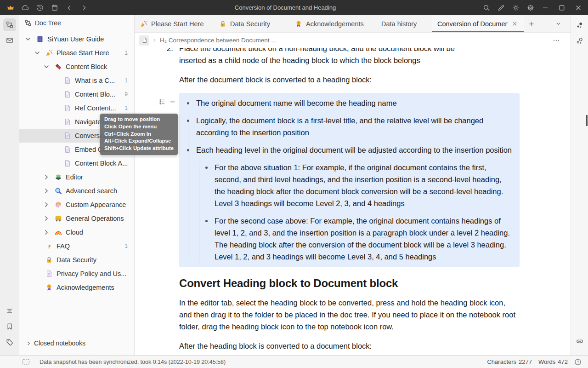 Image resolution: width=588 pixels, height=368 pixels. What do you see at coordinates (77, 205) in the screenshot?
I see `tree-item: Custom Appearance` at bounding box center [77, 205].